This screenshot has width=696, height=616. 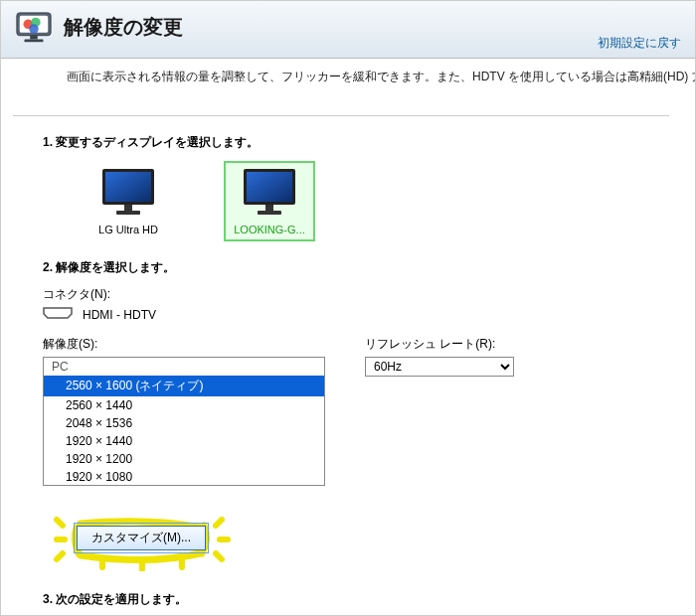 I want to click on page-description: 画面に表示される情報の量を調整して、フリッカーを緩和できます。また、HDTV を…, so click(x=348, y=76).